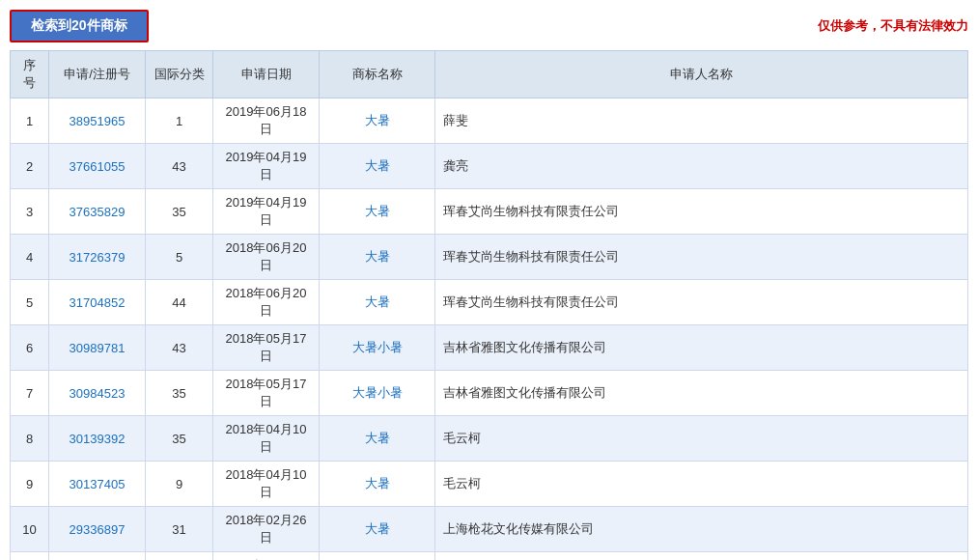 This screenshot has height=560, width=978. What do you see at coordinates (702, 394) in the screenshot?
I see `cell-applicant: 吉林省雅图文化传播有限公司` at bounding box center [702, 394].